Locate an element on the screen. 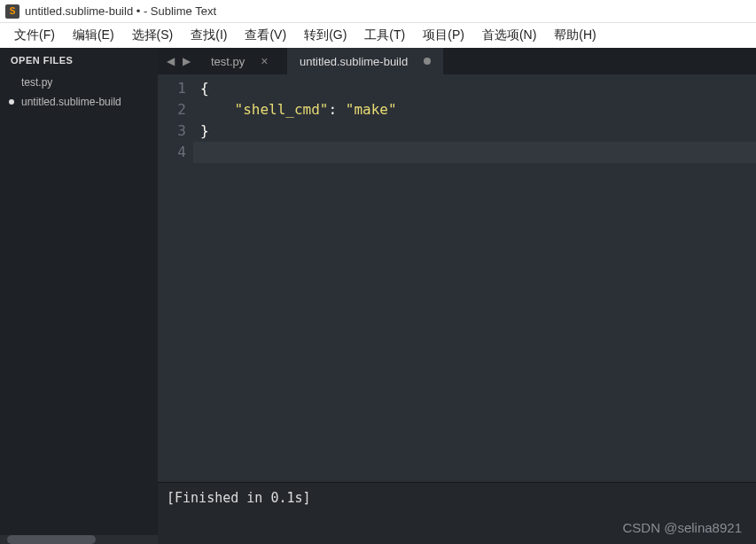 The height and width of the screenshot is (544, 756). tab: test.py× is located at coordinates (243, 61).